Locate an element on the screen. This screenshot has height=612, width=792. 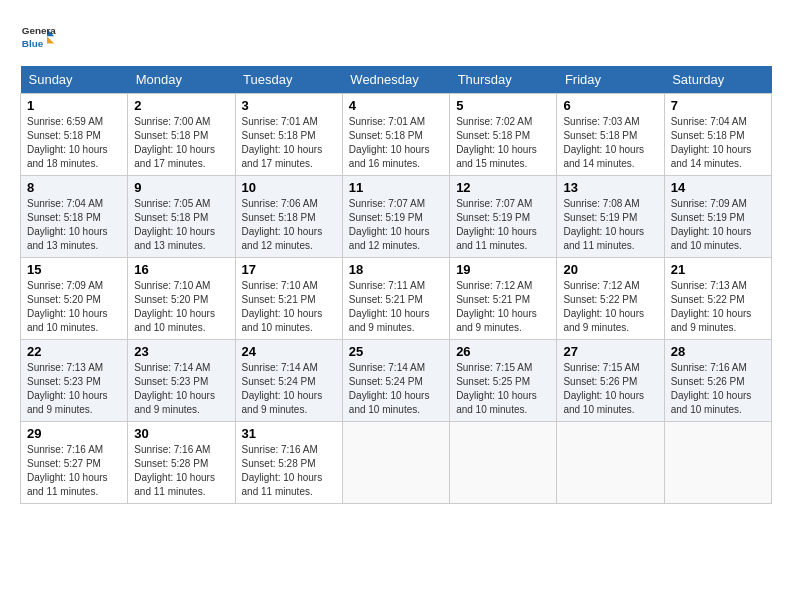
day-number: 30 is located at coordinates (181, 434).